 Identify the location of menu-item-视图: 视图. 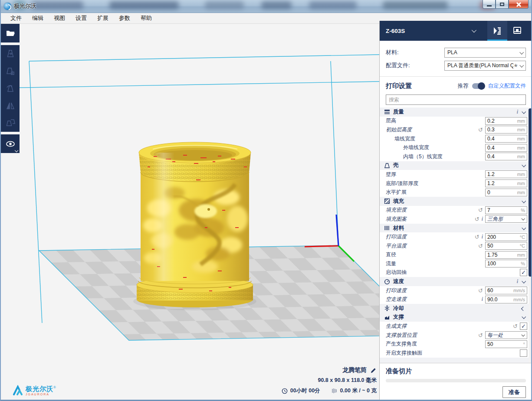
(59, 18).